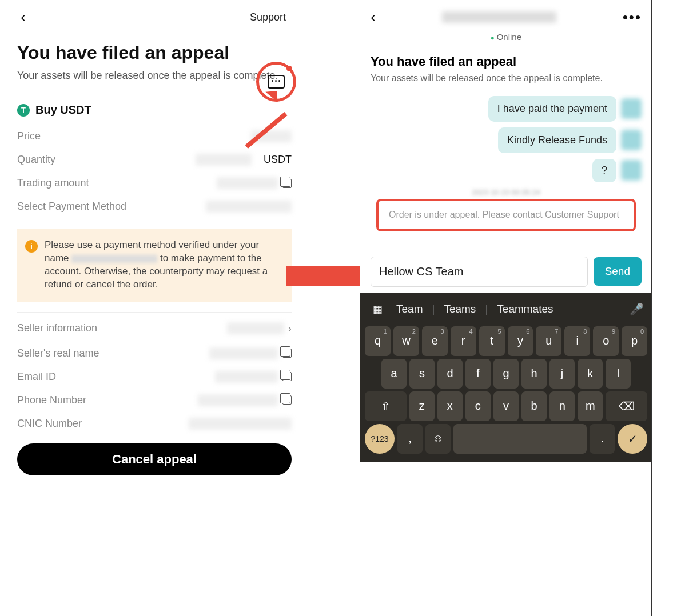  Describe the element at coordinates (246, 377) in the screenshot. I see `email-id-value: xxxxx` at that location.